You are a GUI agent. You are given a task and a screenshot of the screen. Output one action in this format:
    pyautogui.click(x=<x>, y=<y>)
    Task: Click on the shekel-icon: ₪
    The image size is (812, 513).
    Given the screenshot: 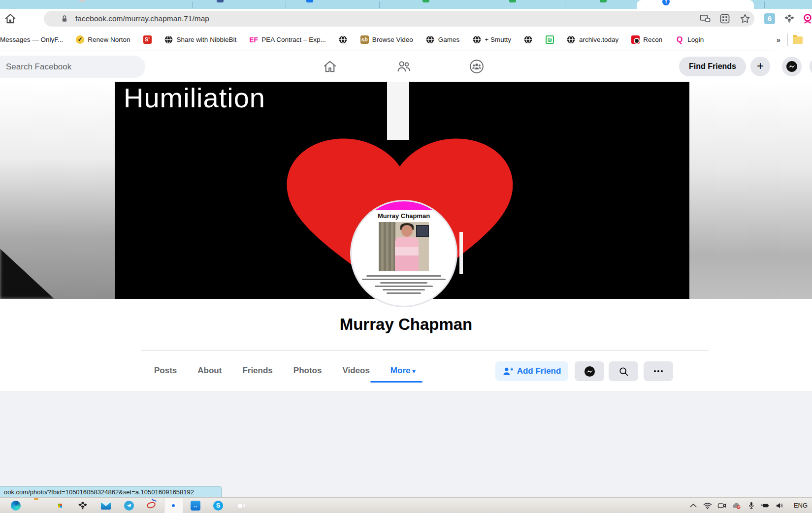 What is the action you would take?
    pyautogui.click(x=550, y=39)
    